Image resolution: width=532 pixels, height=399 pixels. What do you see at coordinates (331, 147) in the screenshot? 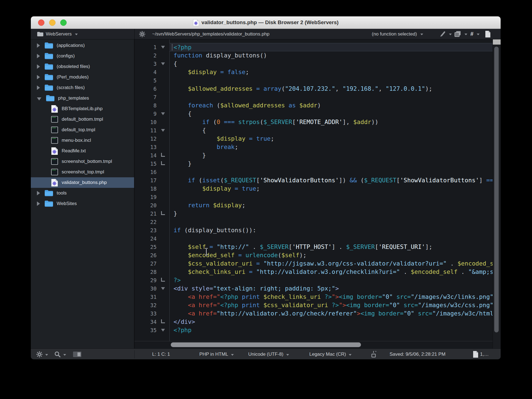
I see `code-text: break;` at bounding box center [331, 147].